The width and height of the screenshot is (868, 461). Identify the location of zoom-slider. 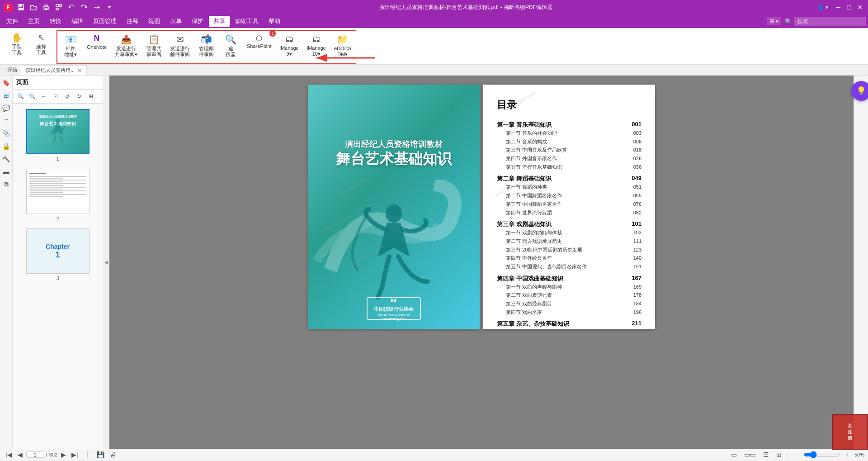
(822, 455).